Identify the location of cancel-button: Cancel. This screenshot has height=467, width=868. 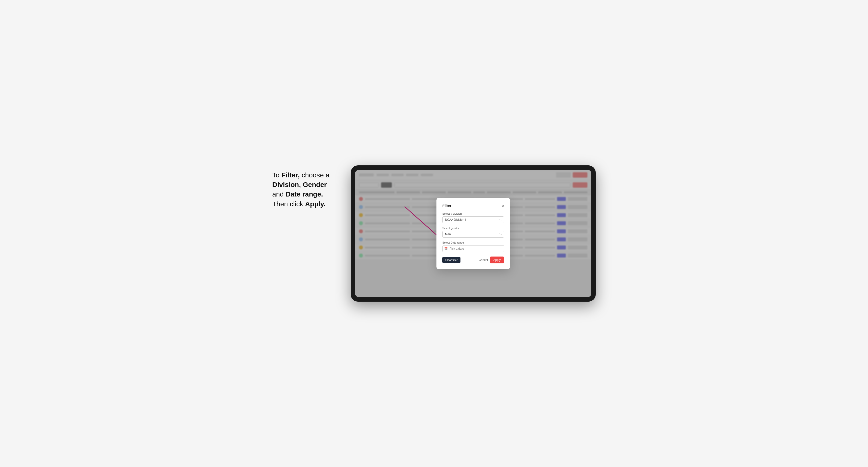
(483, 260).